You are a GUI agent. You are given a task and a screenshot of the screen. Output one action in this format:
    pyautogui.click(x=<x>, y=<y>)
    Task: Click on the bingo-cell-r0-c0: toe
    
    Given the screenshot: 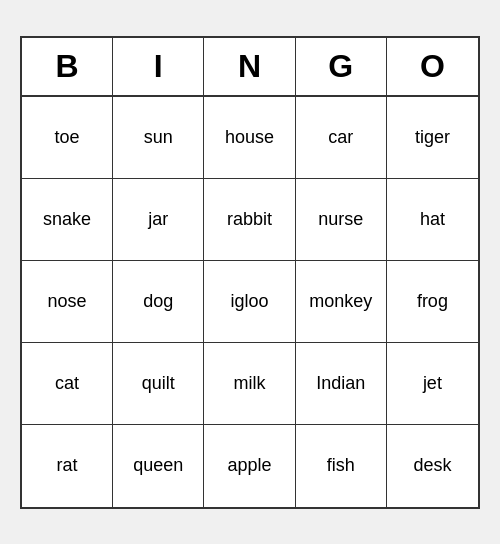 What is the action you would take?
    pyautogui.click(x=68, y=138)
    